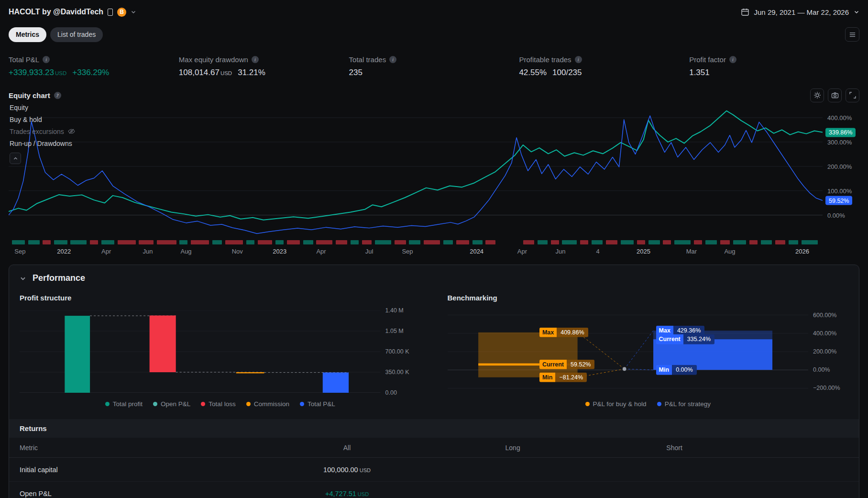 The image size is (868, 498). What do you see at coordinates (616, 404) in the screenshot?
I see `legend-item-p-l-for-buy-hold: P&L for buy & hold` at bounding box center [616, 404].